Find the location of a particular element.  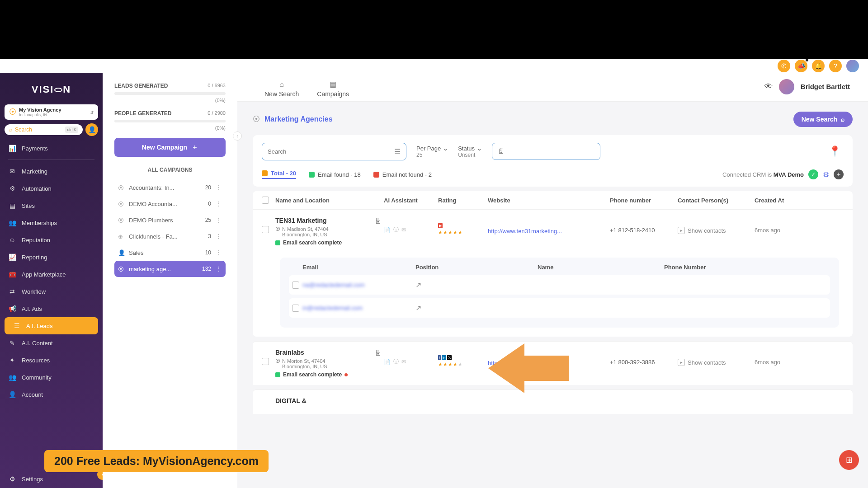

agency-selector: ⦿ My Vision Agency Indianapolis, IN ⇵ is located at coordinates (52, 112).